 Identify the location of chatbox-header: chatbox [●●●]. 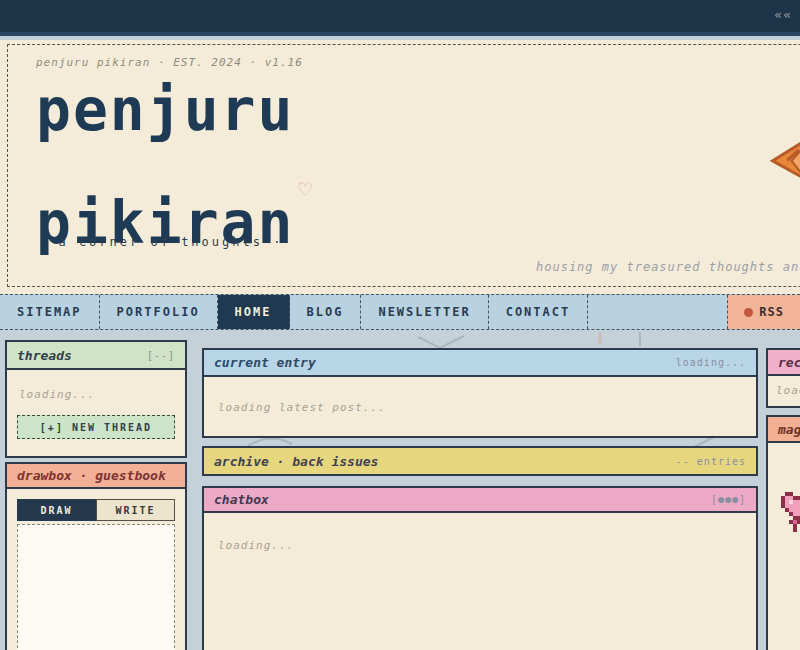
(480, 500).